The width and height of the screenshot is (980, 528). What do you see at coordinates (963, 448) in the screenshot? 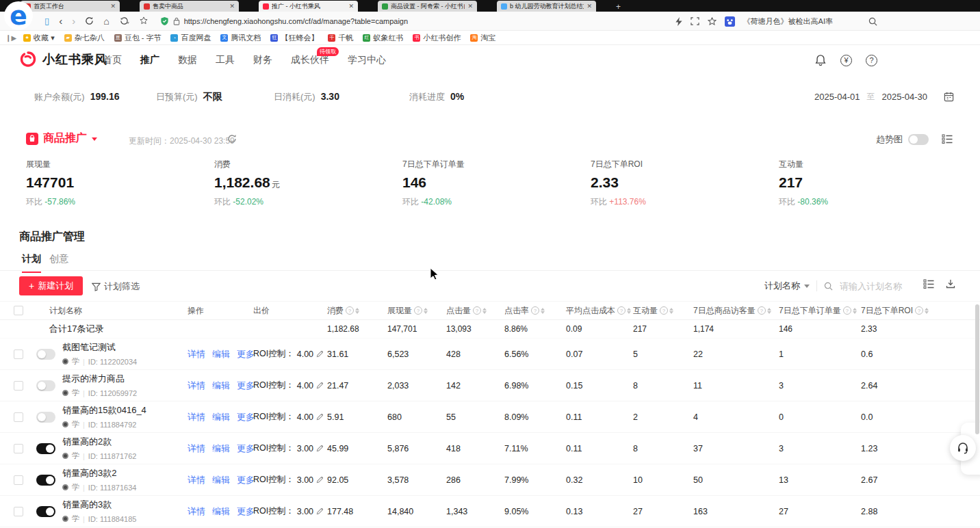
I see `customer-service-button` at bounding box center [963, 448].